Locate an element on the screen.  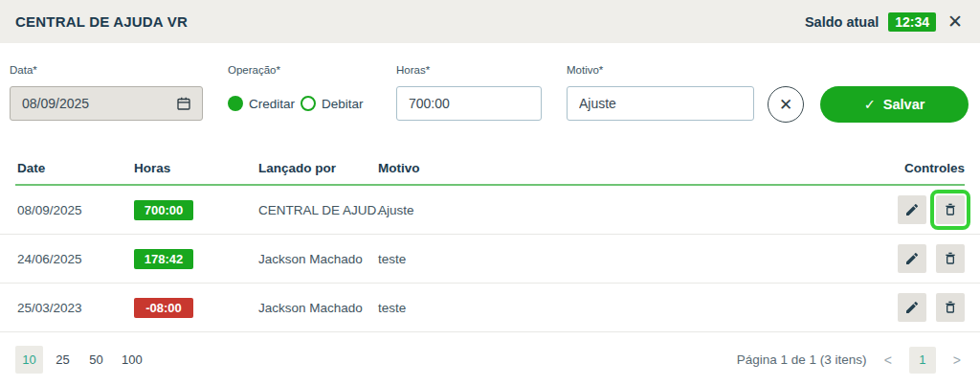
col-header-horas: Horas is located at coordinates (196, 169).